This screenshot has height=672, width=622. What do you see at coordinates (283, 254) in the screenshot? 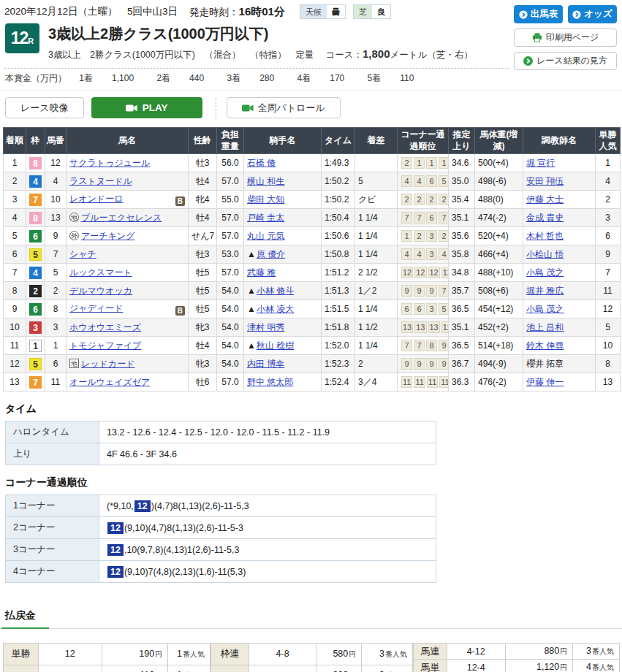
I see `jockey-cell: ▲原 優介` at bounding box center [283, 254].